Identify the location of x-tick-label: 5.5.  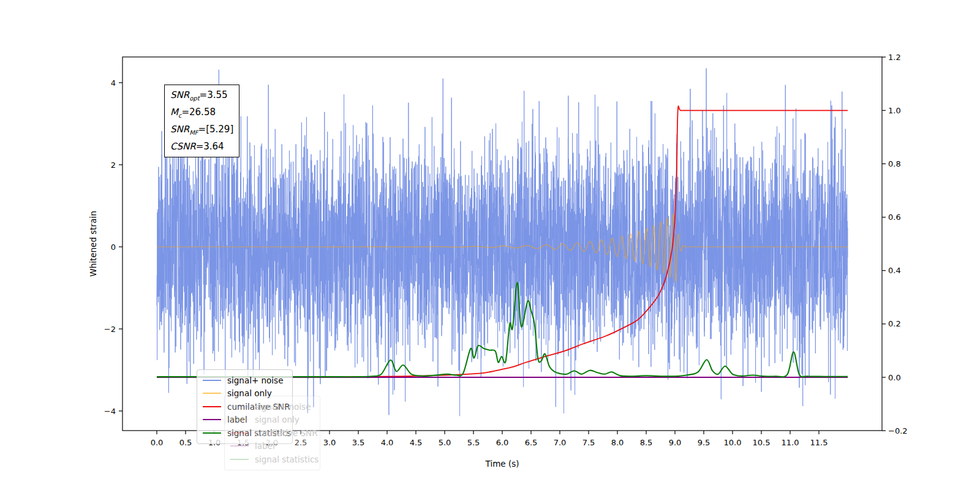
(474, 442).